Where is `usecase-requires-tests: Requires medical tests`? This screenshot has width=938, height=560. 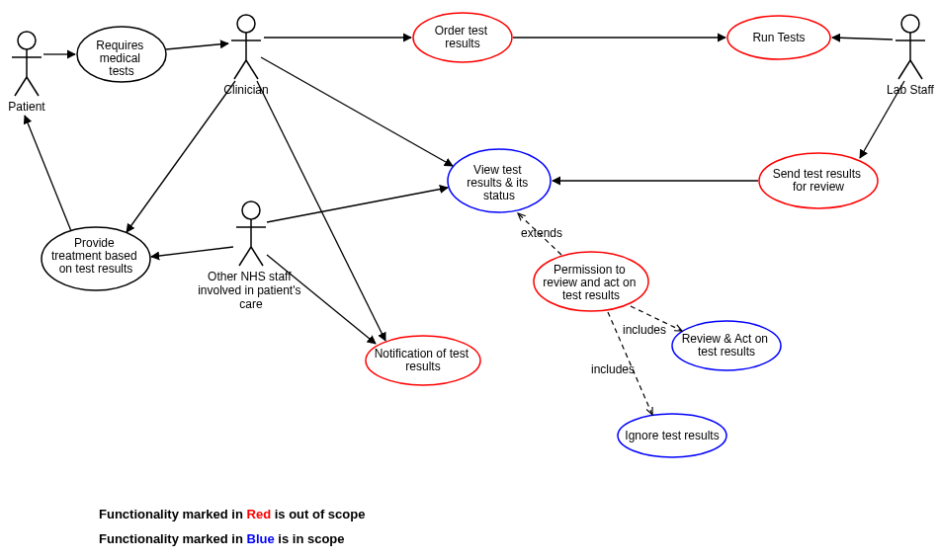 usecase-requires-tests: Requires medical tests is located at coordinates (122, 54).